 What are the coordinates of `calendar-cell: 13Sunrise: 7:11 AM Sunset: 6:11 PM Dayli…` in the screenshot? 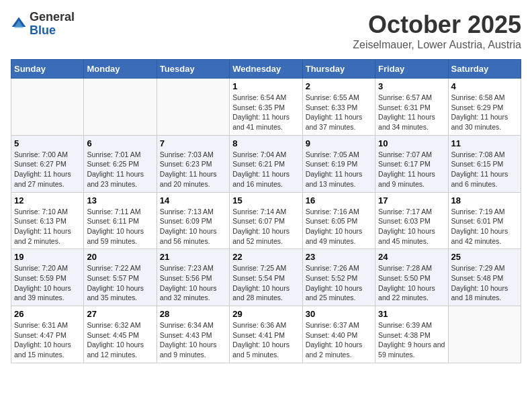 It's located at (120, 220).